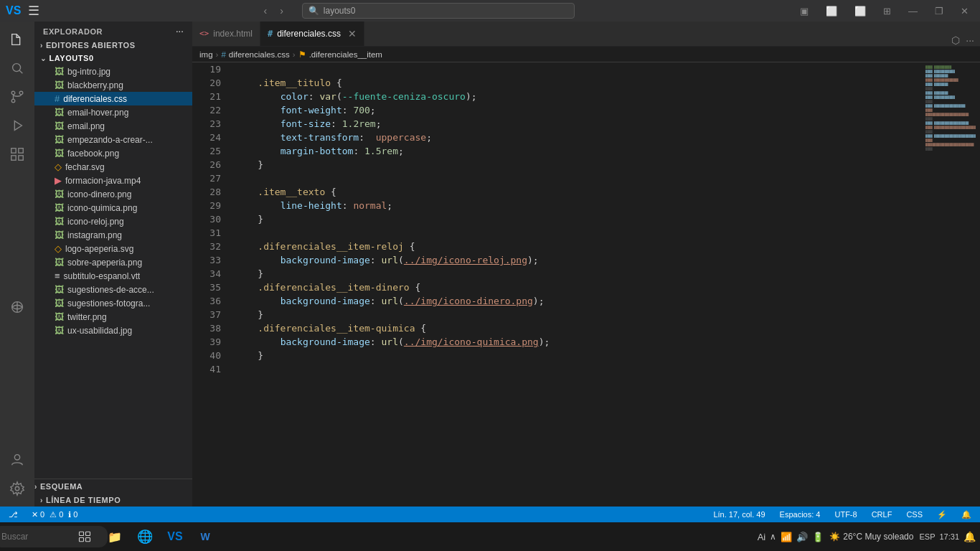 This screenshot has width=980, height=551. What do you see at coordinates (50, 537) in the screenshot?
I see `taskbar-search-area` at bounding box center [50, 537].